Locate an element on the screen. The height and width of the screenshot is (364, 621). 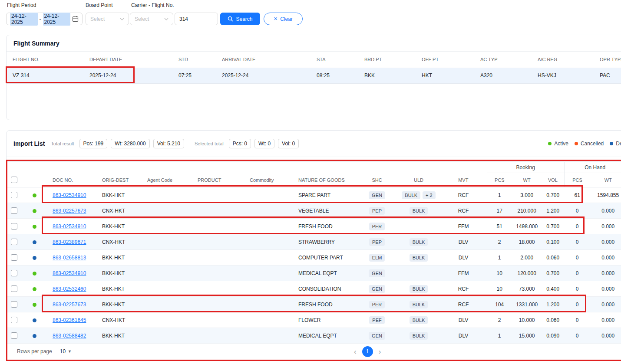
rows-per-page-value: 10 is located at coordinates (63, 351).